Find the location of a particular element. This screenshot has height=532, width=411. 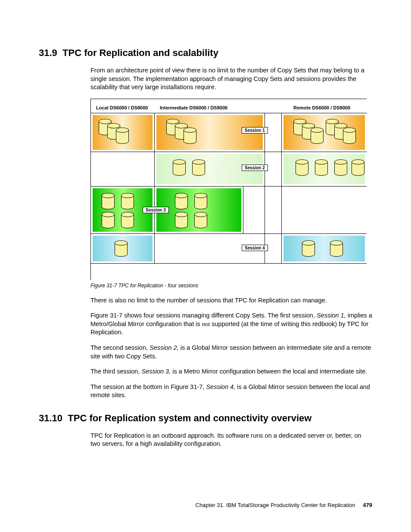

session-4-label: Session 4 is located at coordinates (255, 248).